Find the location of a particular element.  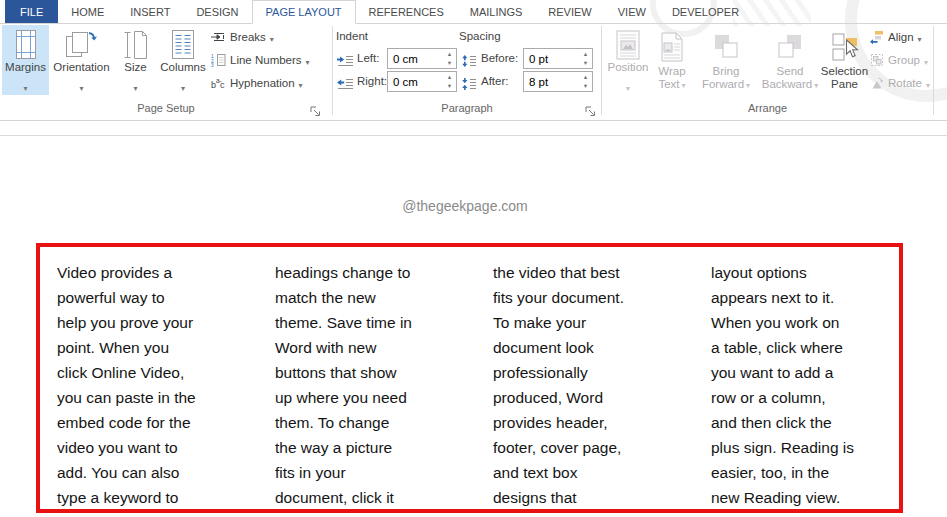

position-button: Position is located at coordinates (628, 60).